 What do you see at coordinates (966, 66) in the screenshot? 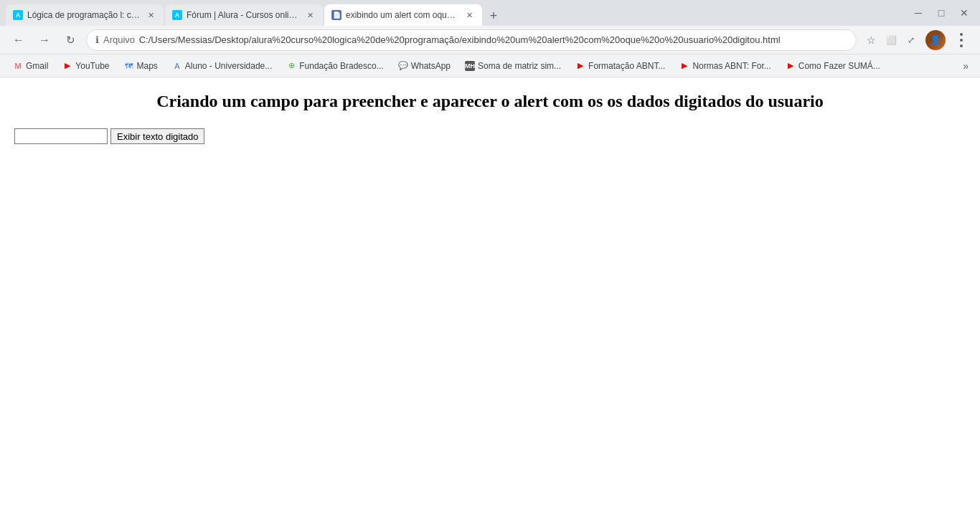
I see `bookmarks-more-button: »` at bounding box center [966, 66].